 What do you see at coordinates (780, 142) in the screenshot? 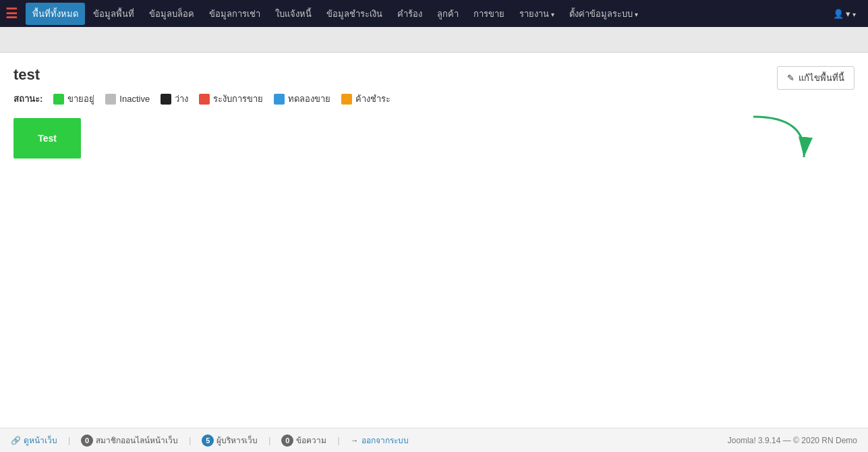
I see `arrow-annotation` at bounding box center [780, 142].